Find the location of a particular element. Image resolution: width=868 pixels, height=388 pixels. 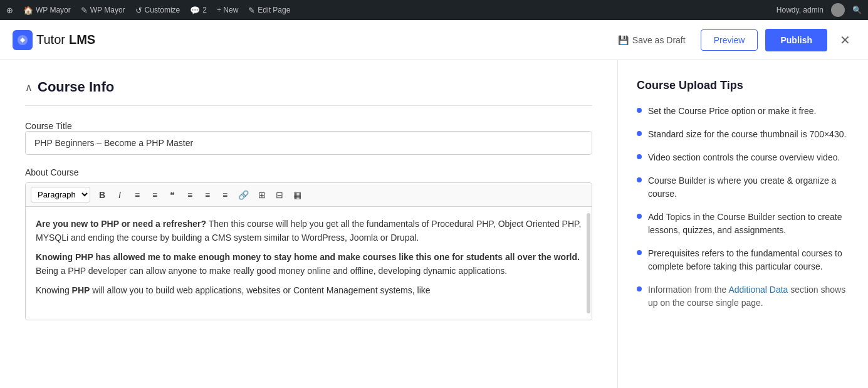

course-title-label: Course Title is located at coordinates (49, 126).